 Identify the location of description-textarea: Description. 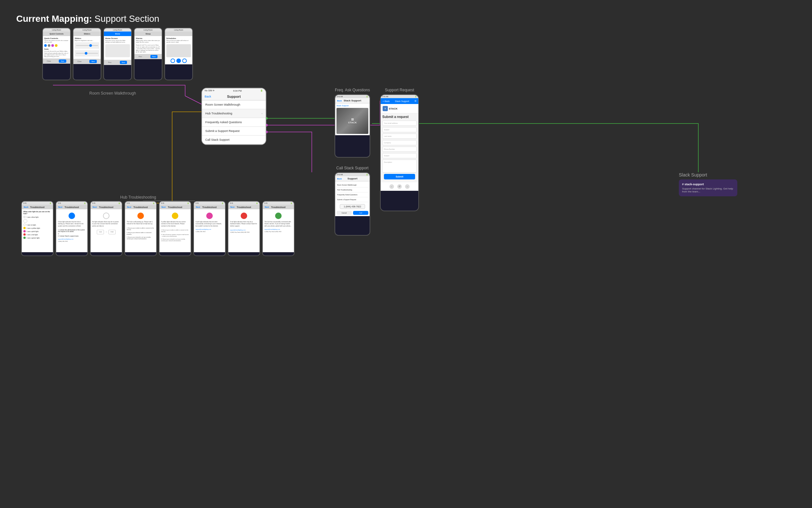
(399, 166).